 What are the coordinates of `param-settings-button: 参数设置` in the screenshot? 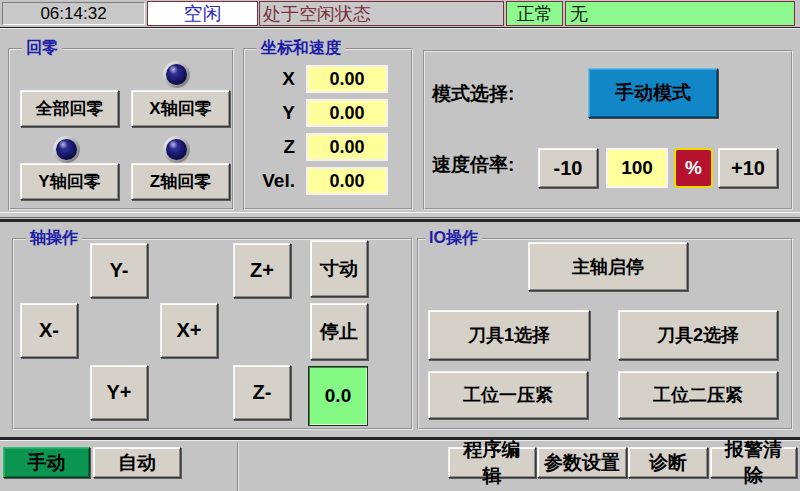 It's located at (582, 462).